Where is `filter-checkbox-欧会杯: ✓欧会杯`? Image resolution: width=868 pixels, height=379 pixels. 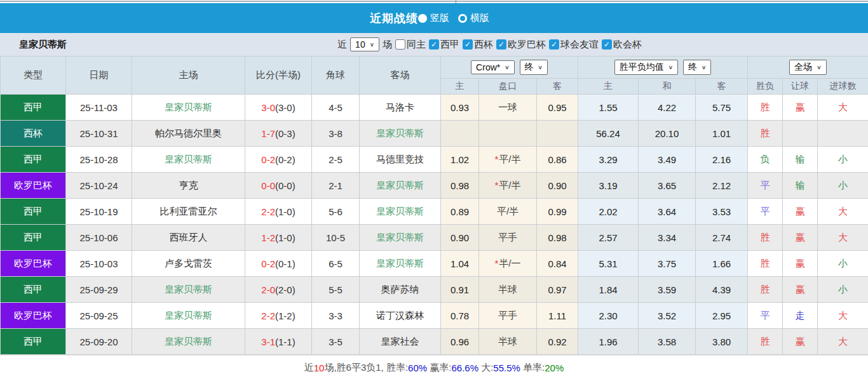
filter-checkbox-欧会杯: ✓欧会杯 is located at coordinates (621, 44).